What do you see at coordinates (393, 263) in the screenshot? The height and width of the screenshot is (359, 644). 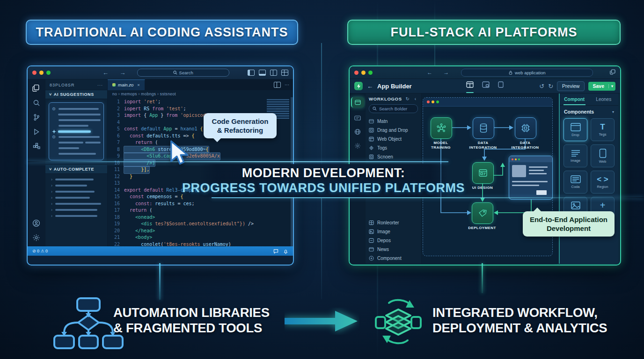 I see `sidebar-item: Eerhabs` at bounding box center [393, 263].